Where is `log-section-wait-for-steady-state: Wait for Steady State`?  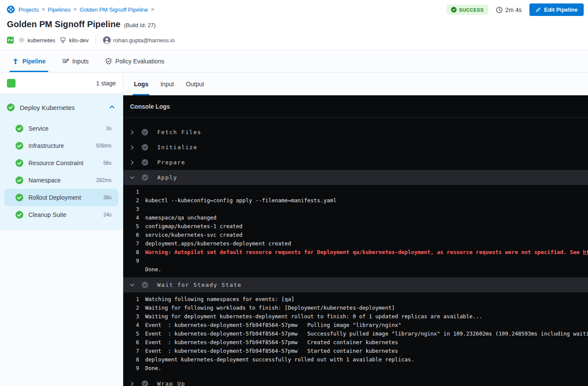
log-section-wait-for-steady-state: Wait for Steady State is located at coordinates (356, 285).